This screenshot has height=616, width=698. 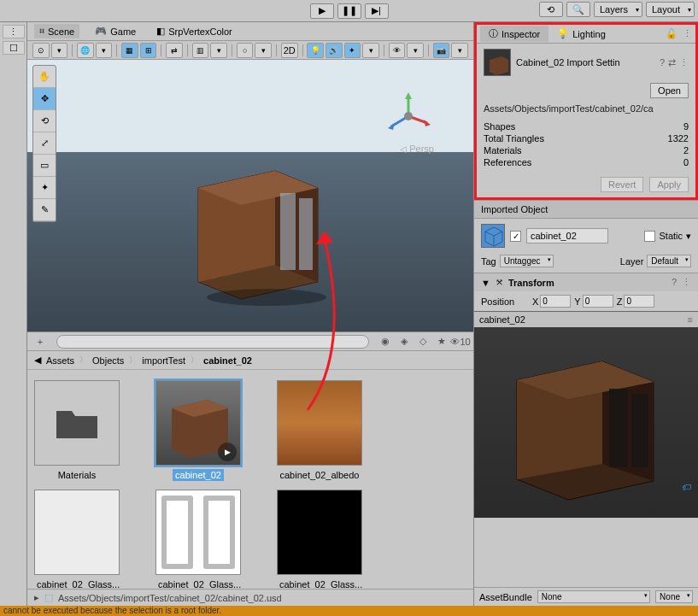 I want to click on asset-cabinet-02: ▶ cabinet_02, so click(x=198, y=431).